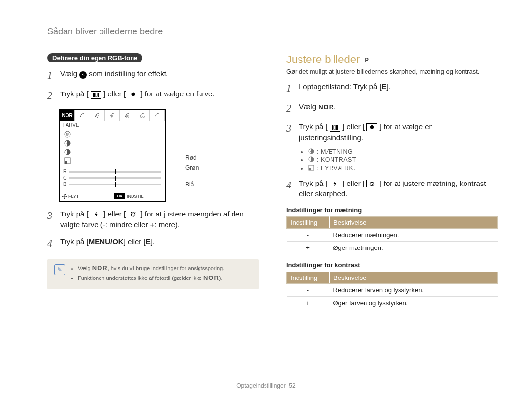 Image resolution: width=532 pixels, height=401 pixels. I want to click on bullet-sharpness: : FYRVÆRK., so click(403, 168).